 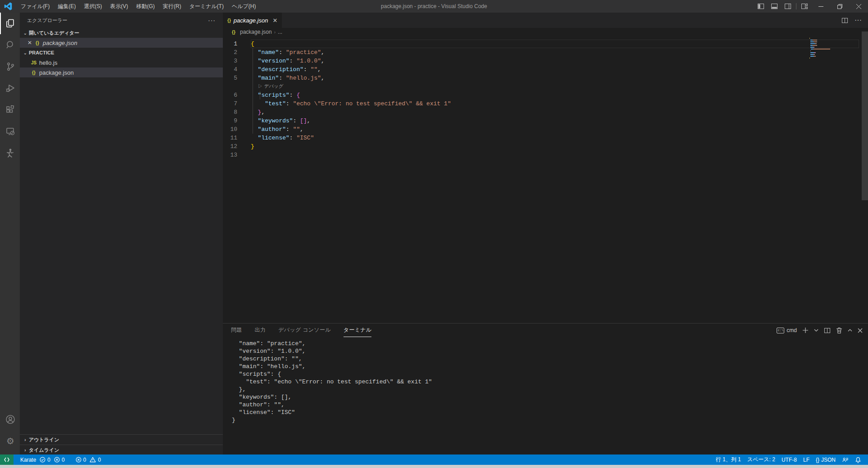 I want to click on code-line: 12}, so click(x=546, y=147).